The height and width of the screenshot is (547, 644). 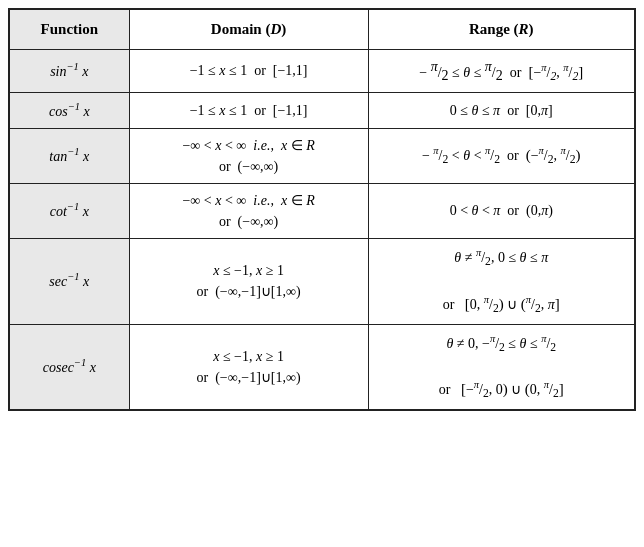 I want to click on range-cot: 0 < θ < π or (0,π), so click(x=502, y=210).